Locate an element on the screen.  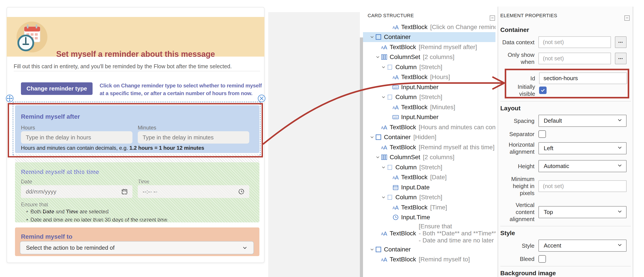
tree-row-textblock: AATextBlock[Click on Change reminder typ… is located at coordinates (429, 27).